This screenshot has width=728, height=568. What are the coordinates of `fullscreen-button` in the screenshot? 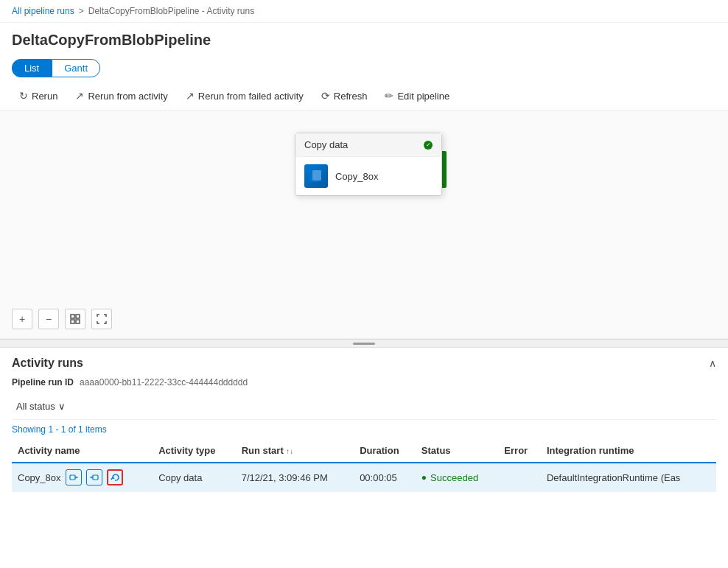 It's located at (102, 319).